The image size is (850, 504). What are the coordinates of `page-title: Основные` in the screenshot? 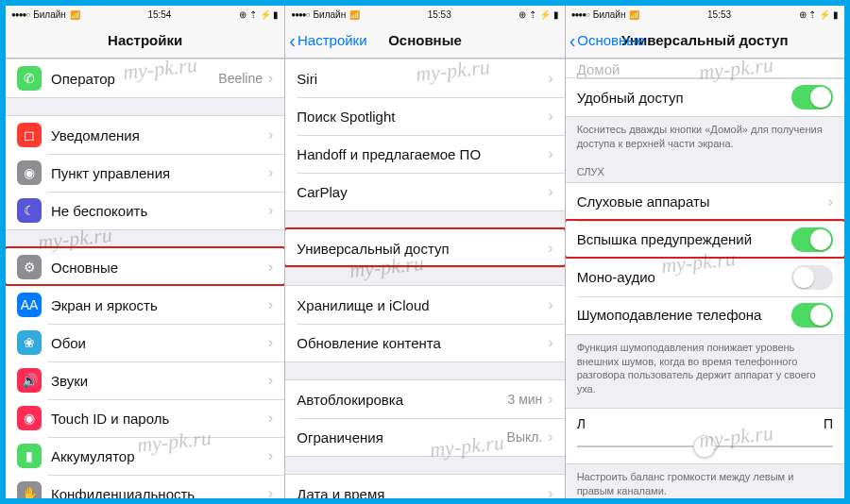 It's located at (425, 40).